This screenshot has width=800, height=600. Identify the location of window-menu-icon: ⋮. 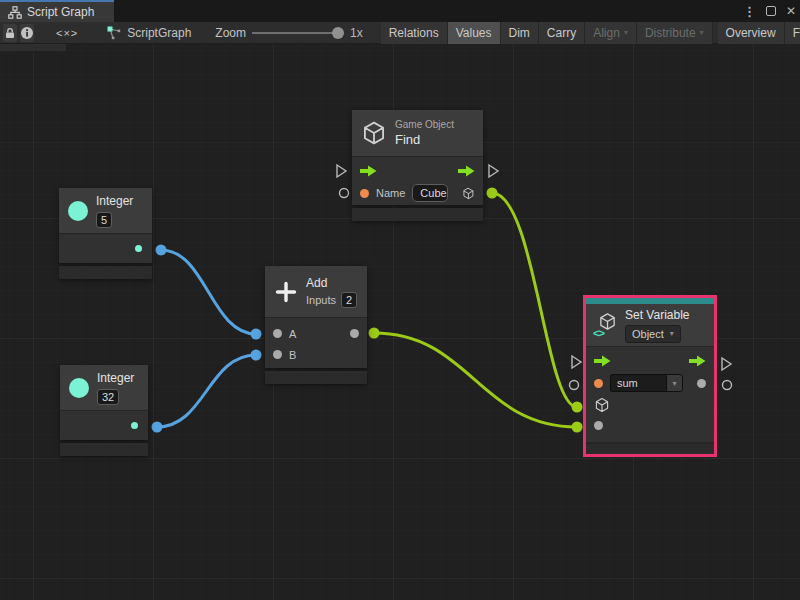
(750, 12).